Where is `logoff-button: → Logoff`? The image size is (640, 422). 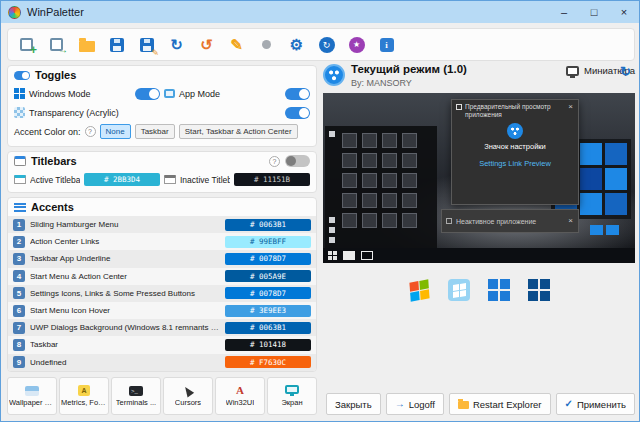
logoff-button: → Logoff is located at coordinates (415, 404).